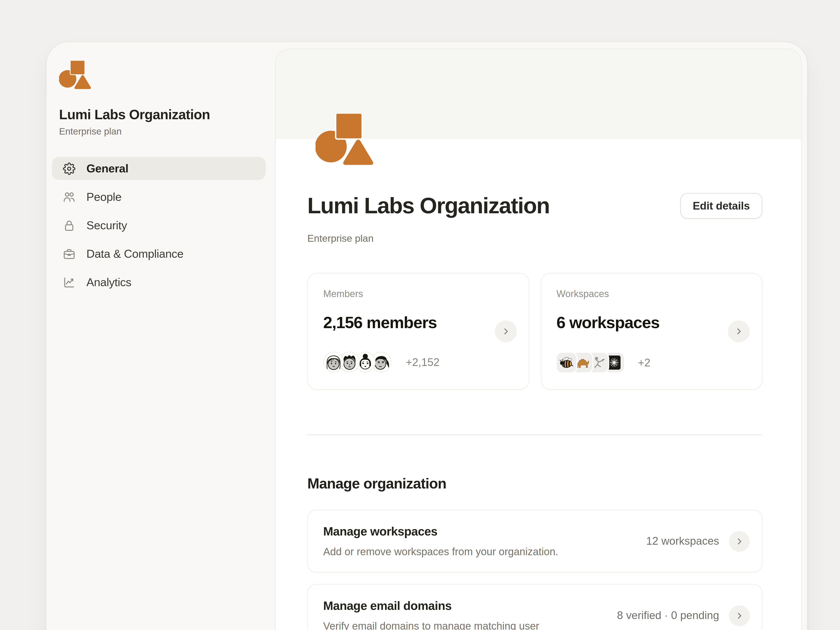  Describe the element at coordinates (740, 615) in the screenshot. I see `manage-email-domains-chevron-button` at that location.